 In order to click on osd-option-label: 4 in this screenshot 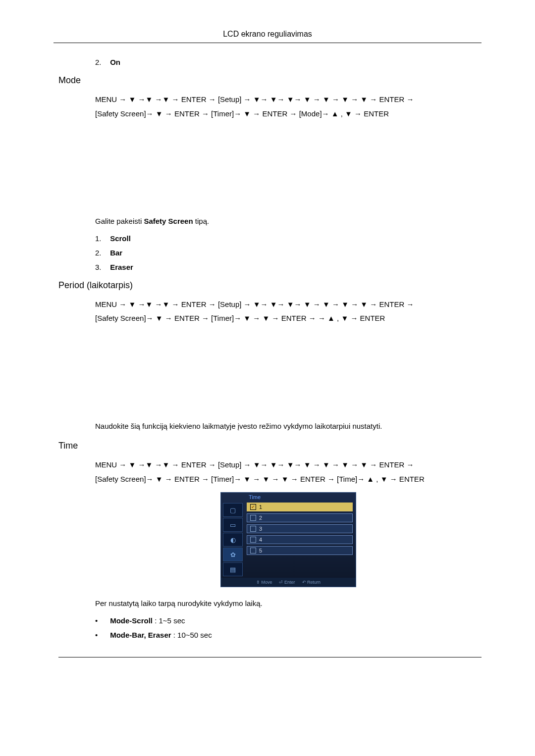, I will do `click(261, 540)`.